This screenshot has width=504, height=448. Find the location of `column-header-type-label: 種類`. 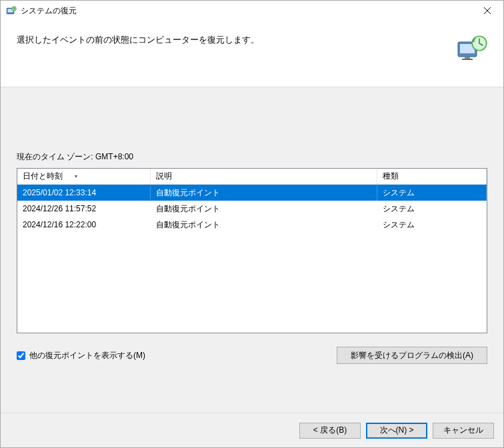

column-header-type-label: 種類 is located at coordinates (391, 176).